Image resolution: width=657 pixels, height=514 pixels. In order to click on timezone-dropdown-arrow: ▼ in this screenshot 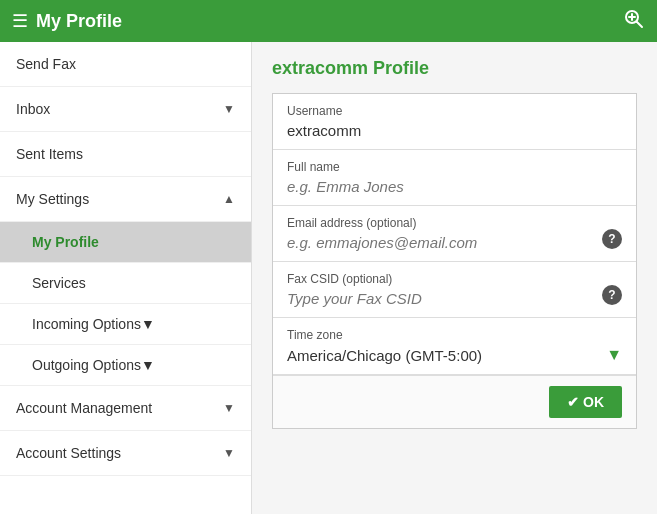, I will do `click(614, 355)`.